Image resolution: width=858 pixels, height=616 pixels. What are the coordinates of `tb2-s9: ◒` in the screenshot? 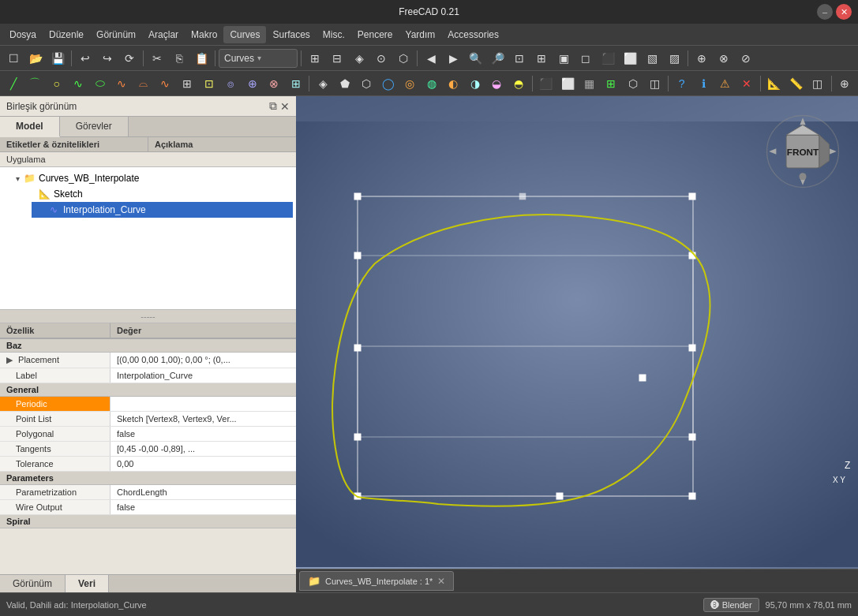 It's located at (497, 84).